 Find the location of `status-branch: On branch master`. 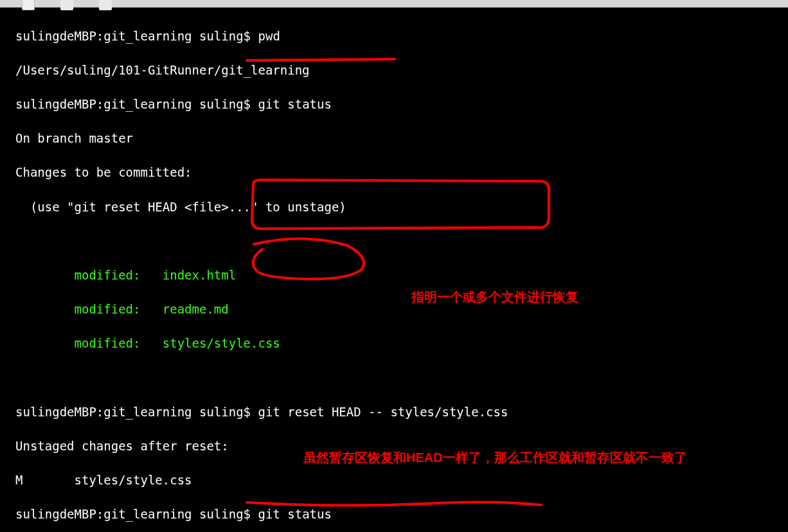

status-branch: On branch master is located at coordinates (394, 139).